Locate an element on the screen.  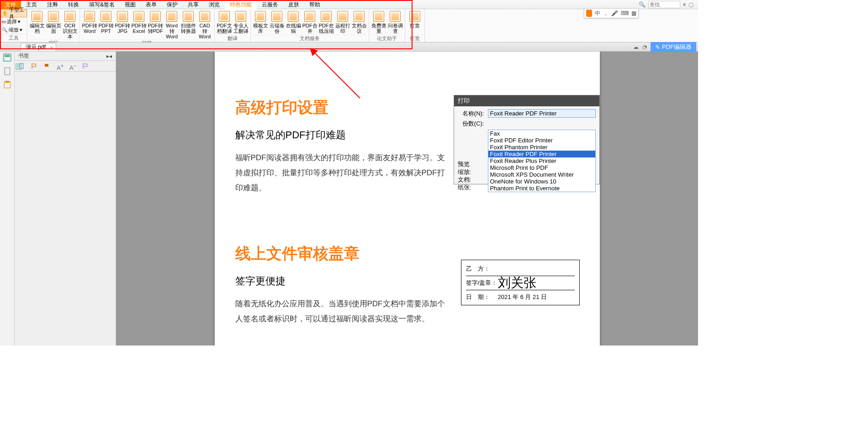
menu-bar: 文件 主页 注释 转换 填写&签名 视图 表单 保护 共享 浏览 特色功能 云服… is located at coordinates (349, 5).